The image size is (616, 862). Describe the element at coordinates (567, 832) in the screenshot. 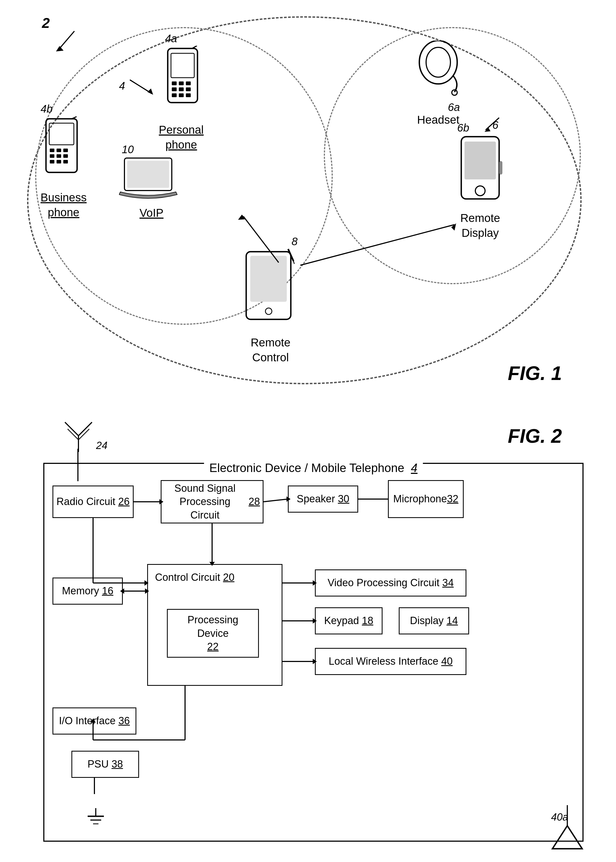

I see `wireless-antenna-area: 40a` at that location.